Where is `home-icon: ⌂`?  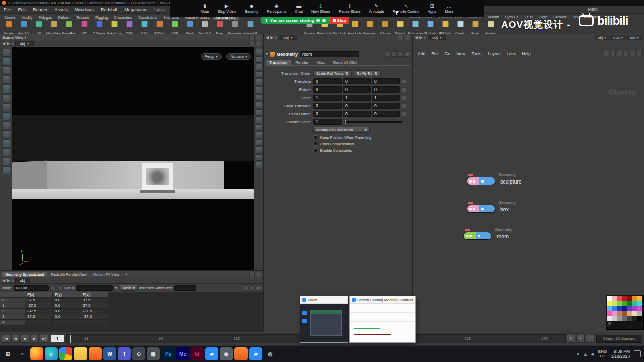 home-icon: ⌂ is located at coordinates (425, 37).